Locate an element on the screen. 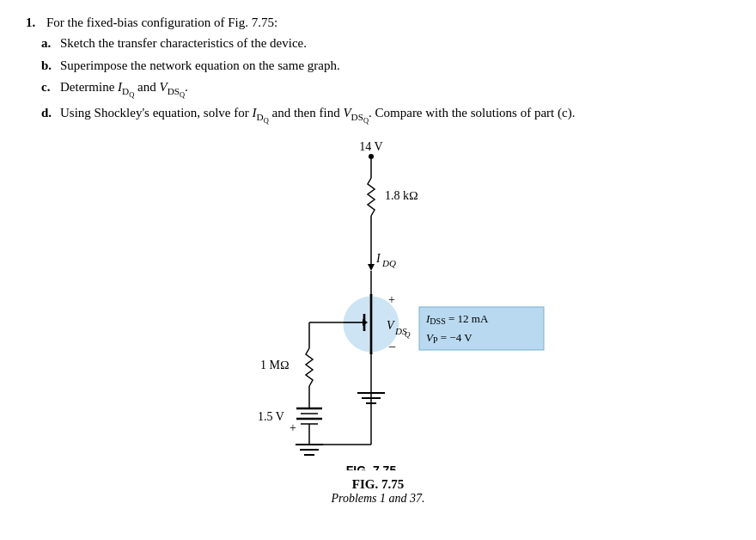 The image size is (756, 540). problem-intro: For the fixed-bias configuration of Fig.… is located at coordinates (388, 22).